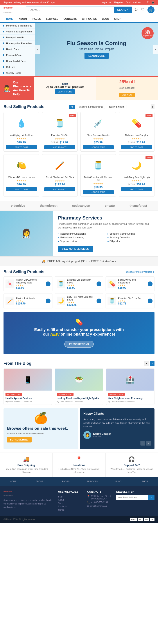  I want to click on cart-button: 🛒, so click(151, 10).